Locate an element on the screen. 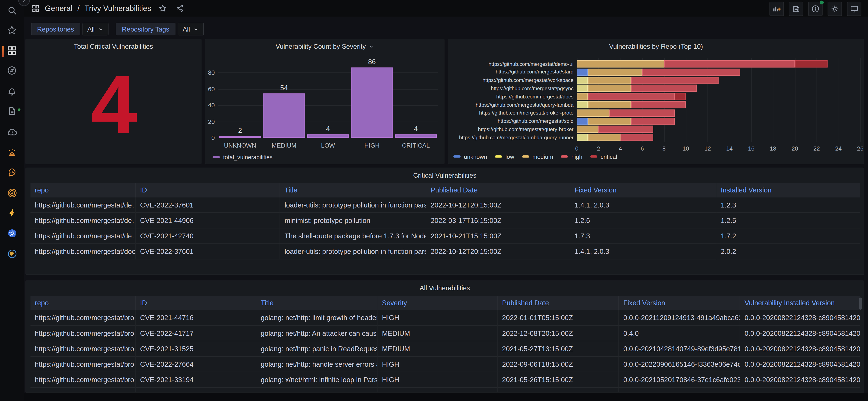 The image size is (868, 401). sidebar-item-machine-learning is located at coordinates (12, 174).